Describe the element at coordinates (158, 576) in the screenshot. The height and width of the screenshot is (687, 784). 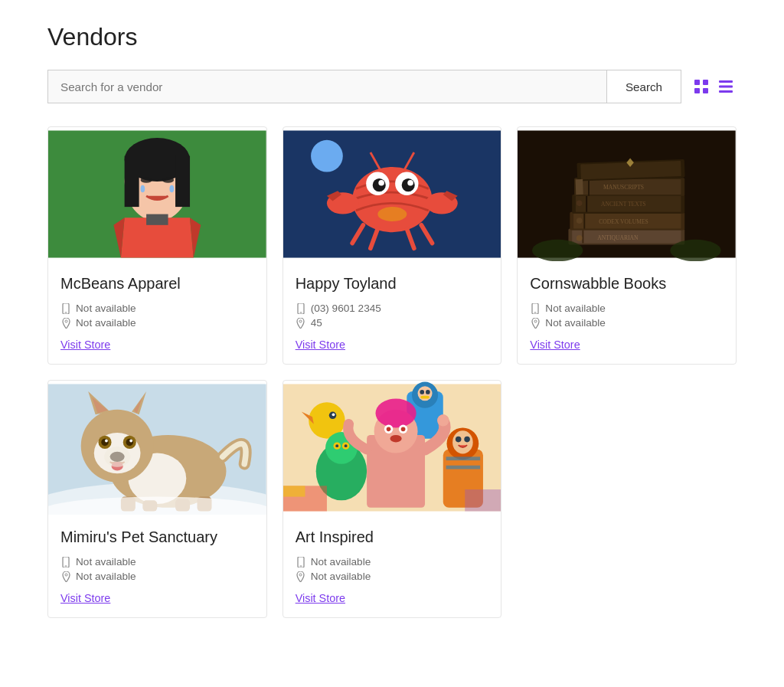
I see `vendor-location-mimiru: Not available` at that location.